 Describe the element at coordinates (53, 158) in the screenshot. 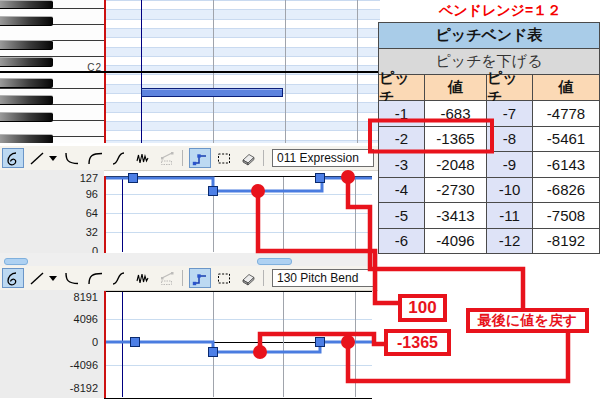

I see `chevron-down-icon` at that location.